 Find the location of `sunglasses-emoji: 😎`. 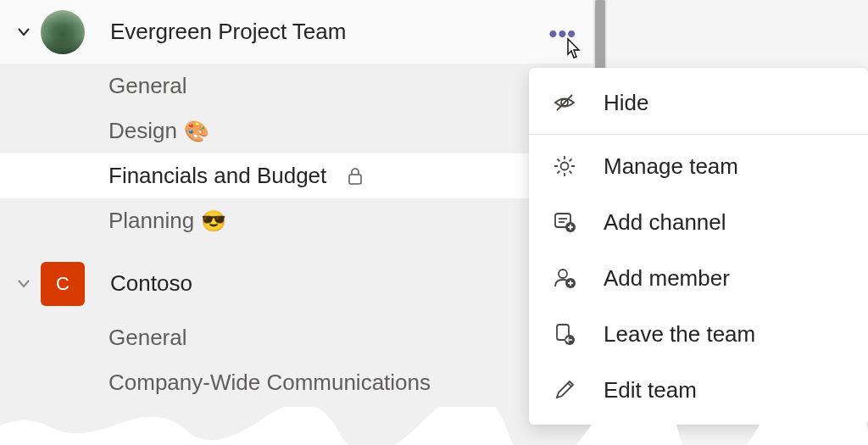

sunglasses-emoji: 😎 is located at coordinates (214, 221).